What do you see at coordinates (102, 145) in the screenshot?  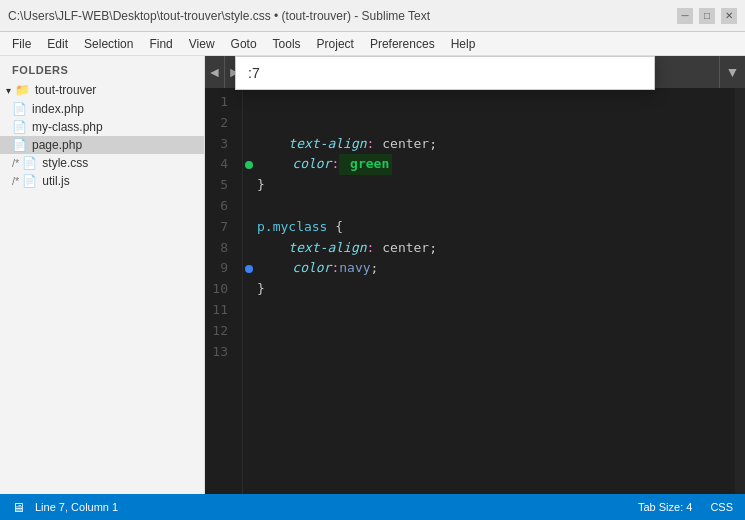 I see `sidebar-item-page-php: 📄 page.php` at bounding box center [102, 145].